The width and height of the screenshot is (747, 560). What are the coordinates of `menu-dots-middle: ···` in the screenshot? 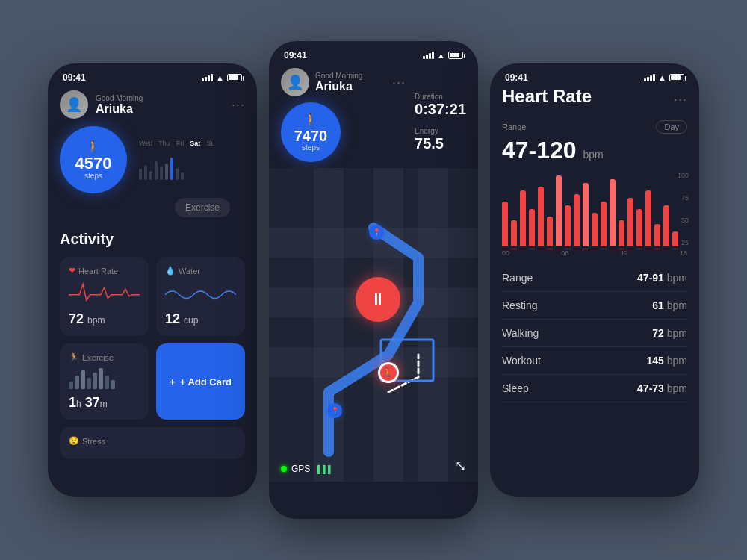 It's located at (399, 82).